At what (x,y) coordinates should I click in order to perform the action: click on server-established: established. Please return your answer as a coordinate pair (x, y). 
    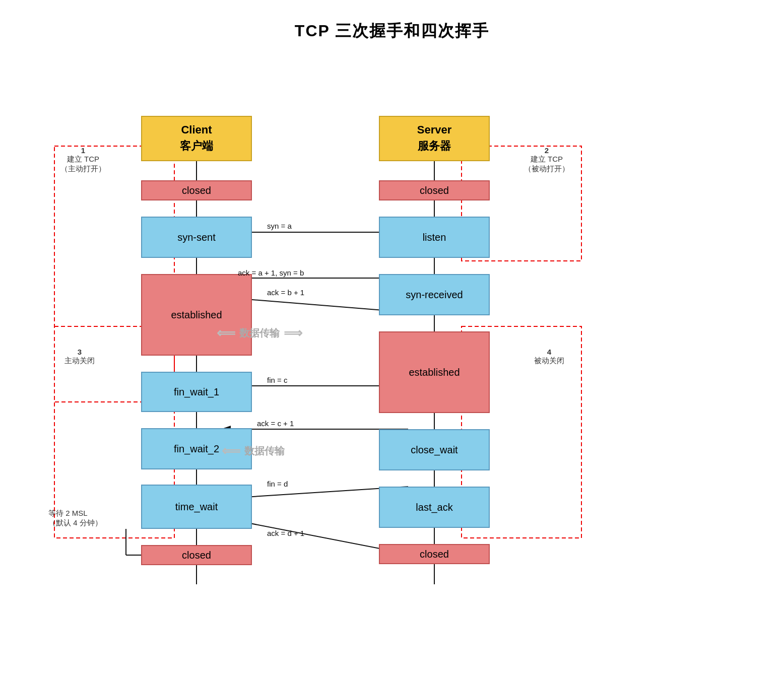
    Looking at the image, I should click on (434, 372).